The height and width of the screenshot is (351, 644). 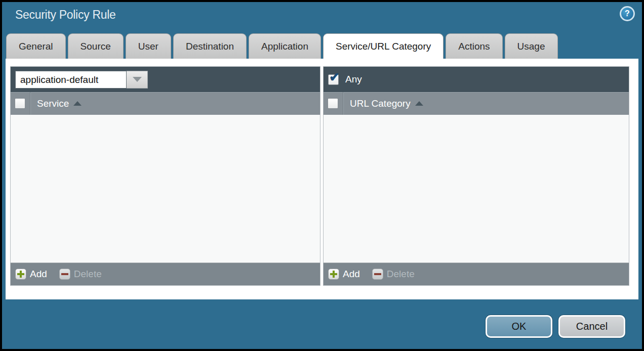 I want to click on service-table-header: Service, so click(x=165, y=103).